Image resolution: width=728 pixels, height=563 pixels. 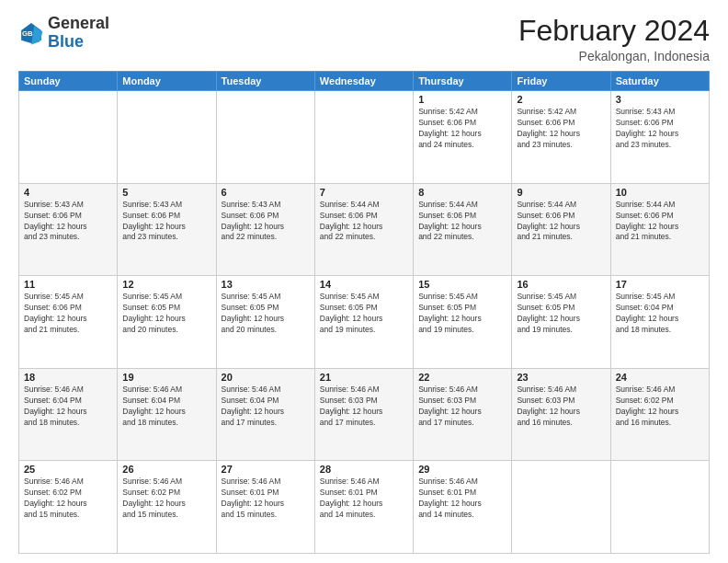 What do you see at coordinates (614, 31) in the screenshot?
I see `main-title: February 2024` at bounding box center [614, 31].